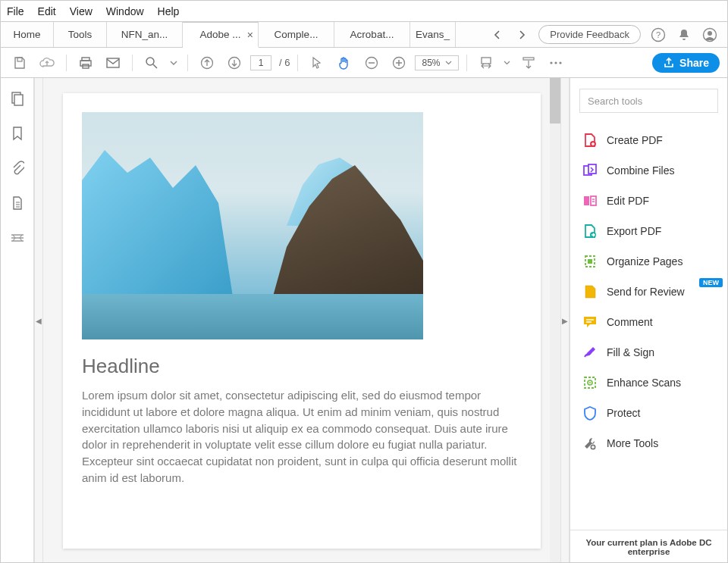 The height and width of the screenshot is (563, 728). What do you see at coordinates (17, 168) in the screenshot?
I see `attachment-icon` at bounding box center [17, 168].